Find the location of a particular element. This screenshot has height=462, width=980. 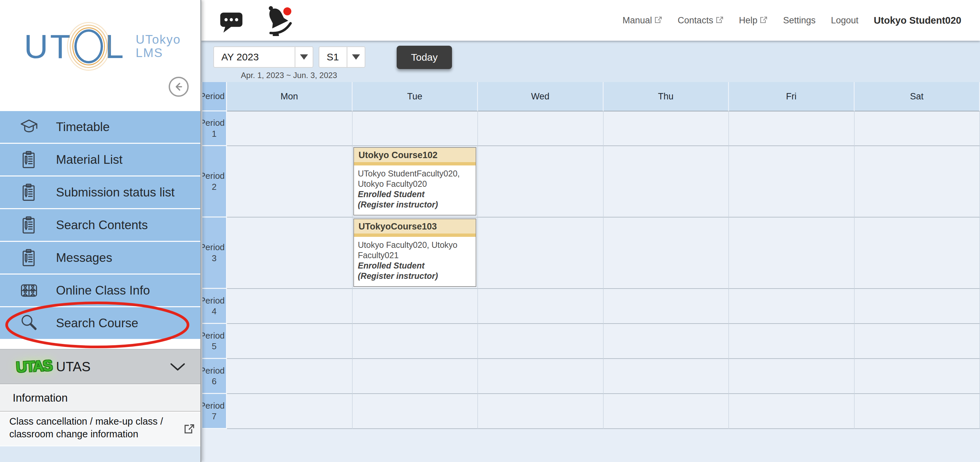

period-label-7: Period7 is located at coordinates (215, 411).